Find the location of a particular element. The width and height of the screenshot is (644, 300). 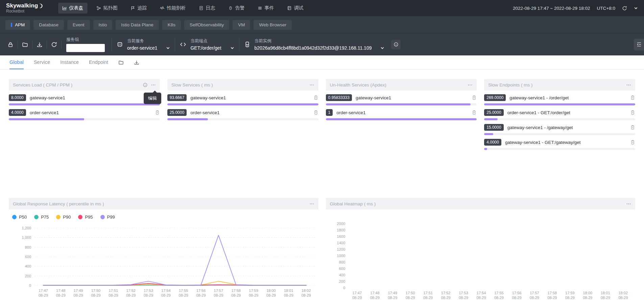

svg-text: 17:52 is located at coordinates (446, 293).